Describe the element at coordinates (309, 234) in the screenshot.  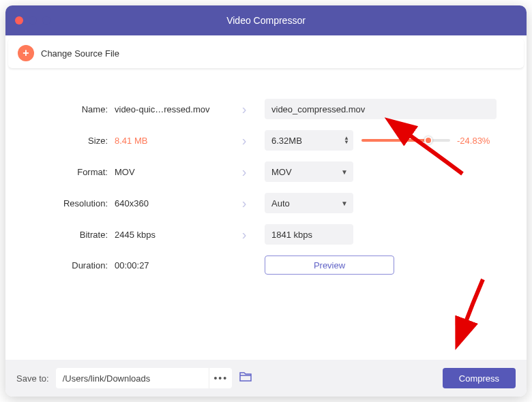
I see `output-bitrate-input: 1841 kbps` at that location.